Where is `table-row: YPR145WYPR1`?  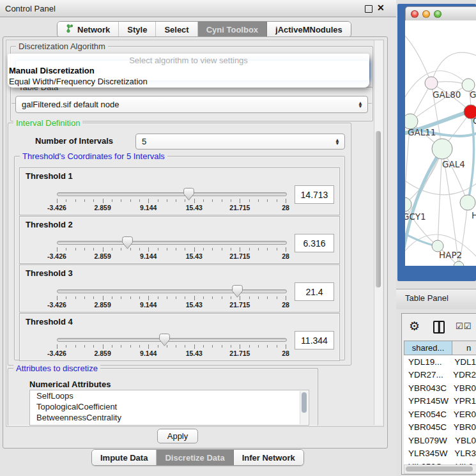
table-row: YPR145WYPR1 is located at coordinates (440, 401).